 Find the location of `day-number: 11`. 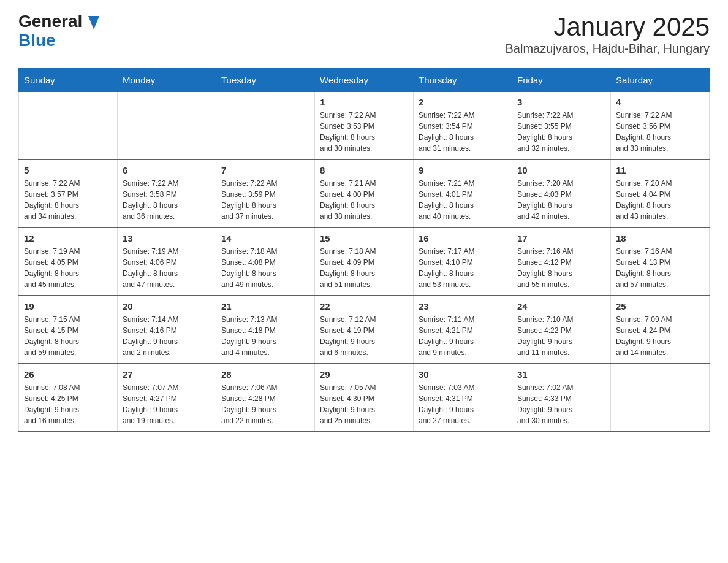

day-number: 11 is located at coordinates (660, 170).